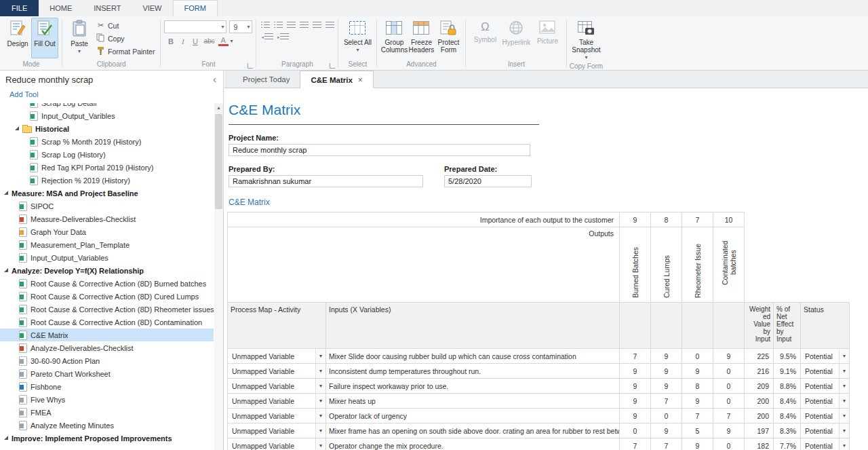 The image size is (868, 450). I want to click on tree-item: Improve: Implement Proposed Improvements, so click(107, 438).